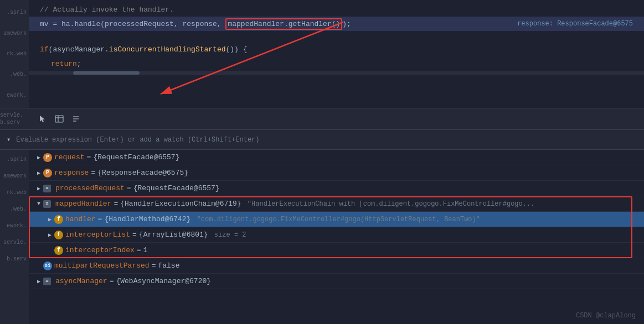  Describe the element at coordinates (59, 235) in the screenshot. I see `badge-interceptorlist: f` at that location.